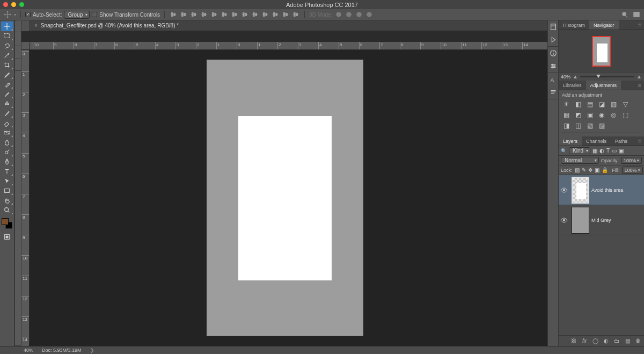  Describe the element at coordinates (26, 198) in the screenshot. I see `vertical-ruler: 01234567891011121314` at that location.